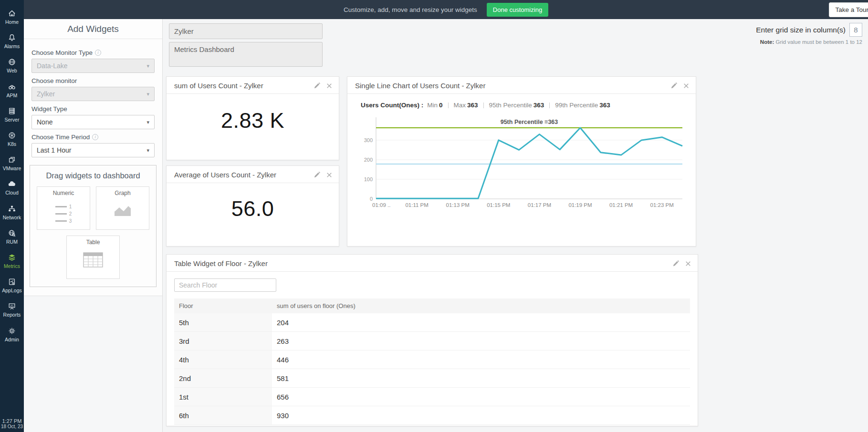 The width and height of the screenshot is (868, 432). What do you see at coordinates (12, 331) in the screenshot?
I see `admin-icon` at bounding box center [12, 331].